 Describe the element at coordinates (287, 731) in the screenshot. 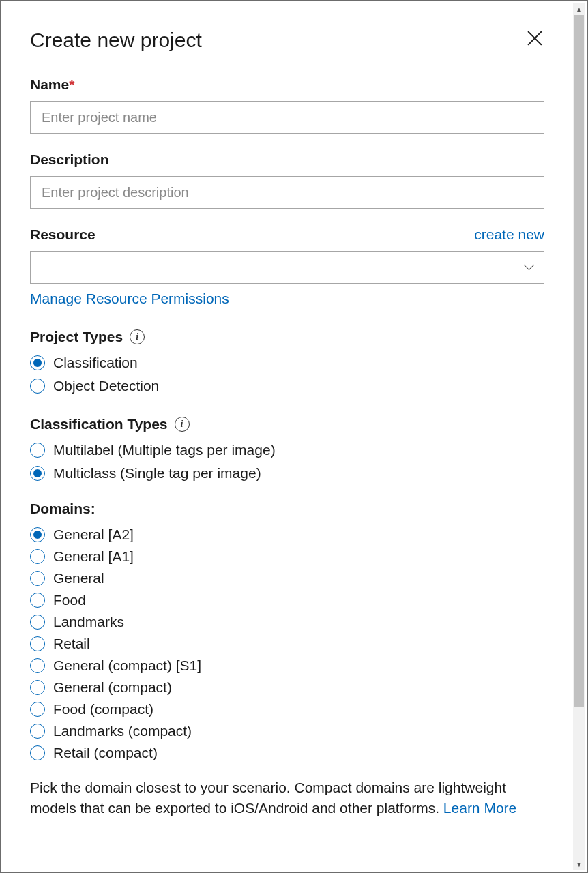

I see `domain-option: Landmarks (compact)` at that location.